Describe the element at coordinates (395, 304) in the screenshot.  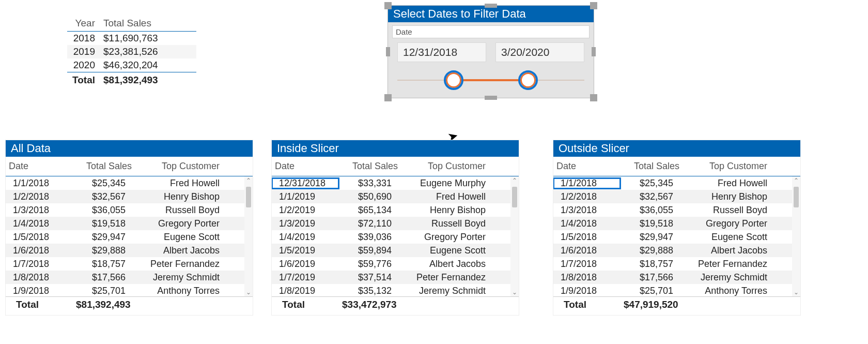
I see `table-total-row: Total $33,472,973` at that location.